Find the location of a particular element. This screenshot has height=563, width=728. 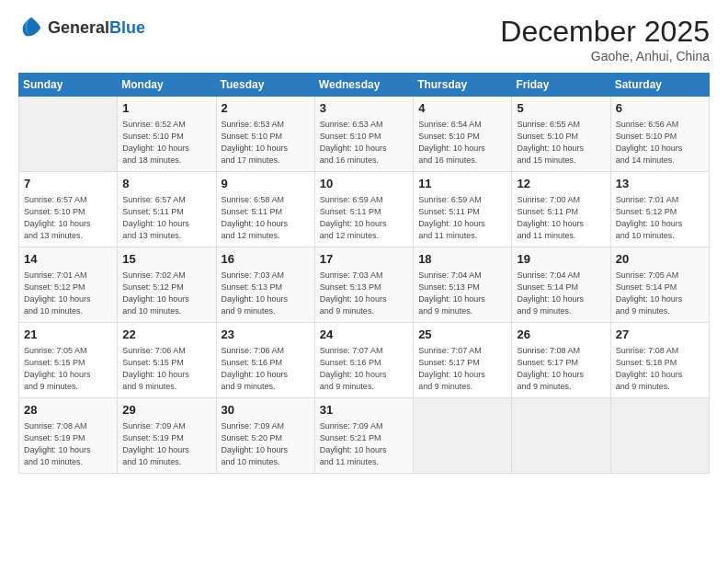

day-number: 17 is located at coordinates (364, 259).